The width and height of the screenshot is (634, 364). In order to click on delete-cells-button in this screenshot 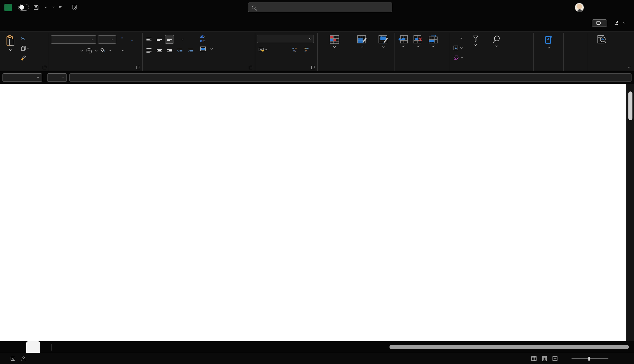, I will do `click(418, 41)`.